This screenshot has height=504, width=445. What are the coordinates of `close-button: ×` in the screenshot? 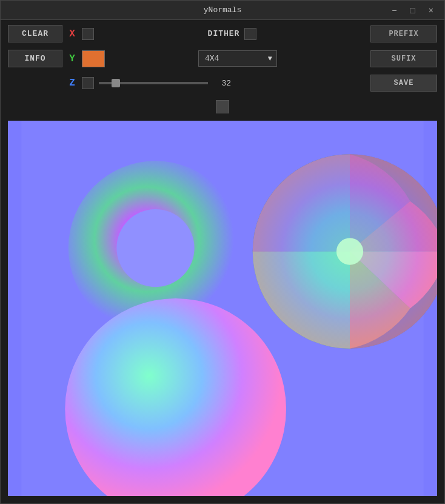 It's located at (431, 10).